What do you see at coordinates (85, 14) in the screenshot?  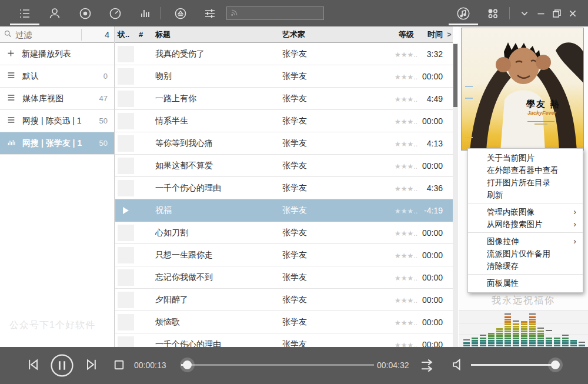 I see `disc-icon` at bounding box center [85, 14].